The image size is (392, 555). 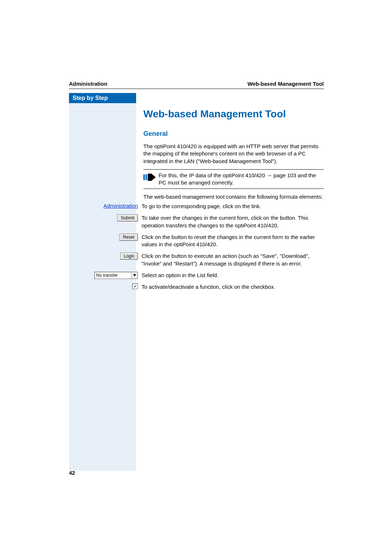 What do you see at coordinates (196, 84) in the screenshot?
I see `running-header: Administration Web-based Management Tool` at bounding box center [196, 84].